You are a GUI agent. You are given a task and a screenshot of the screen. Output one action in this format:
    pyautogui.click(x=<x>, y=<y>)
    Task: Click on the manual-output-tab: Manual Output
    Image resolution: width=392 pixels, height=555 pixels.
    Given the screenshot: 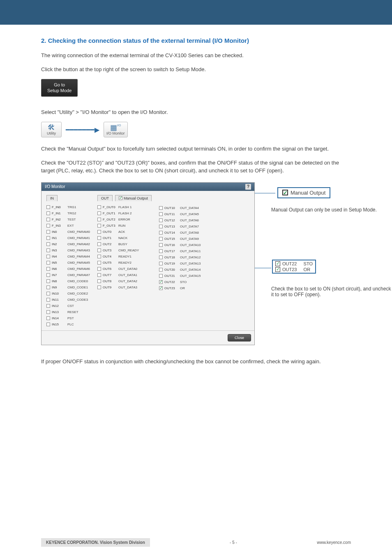 What is the action you would take?
    pyautogui.click(x=133, y=198)
    